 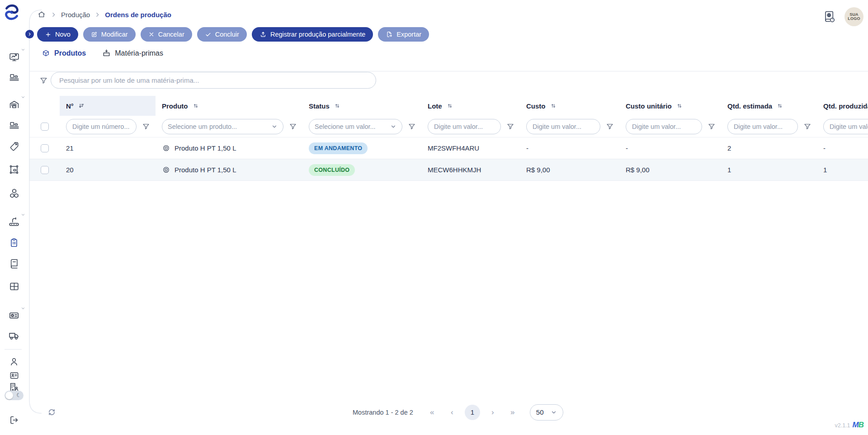 What do you see at coordinates (30, 34) in the screenshot?
I see `sidebar-expand-button` at bounding box center [30, 34].